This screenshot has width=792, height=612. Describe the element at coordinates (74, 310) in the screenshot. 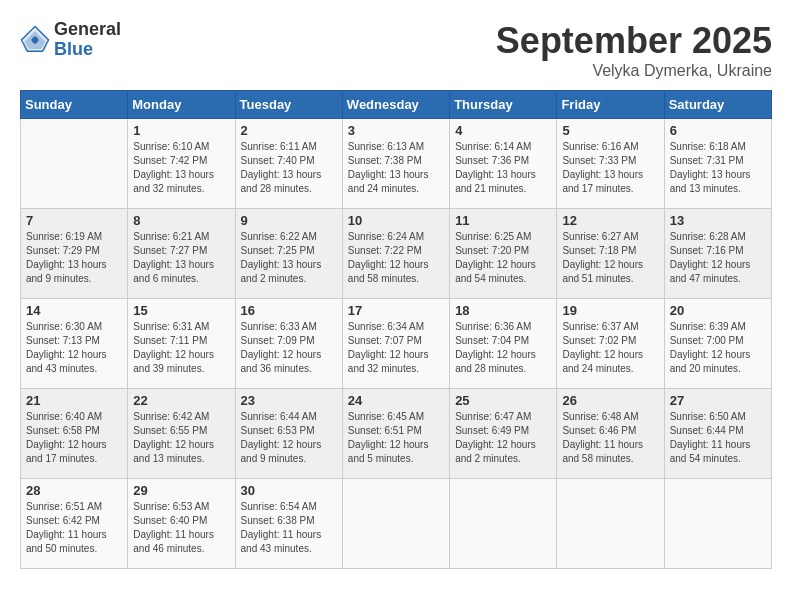

I see `day-number: 14` at that location.